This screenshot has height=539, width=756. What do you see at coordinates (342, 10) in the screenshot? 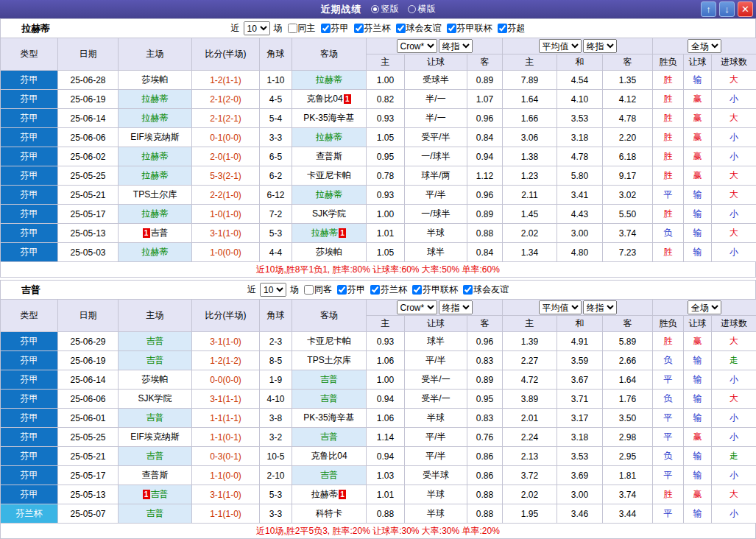
I see `page-title: 近期战绩` at bounding box center [342, 10].